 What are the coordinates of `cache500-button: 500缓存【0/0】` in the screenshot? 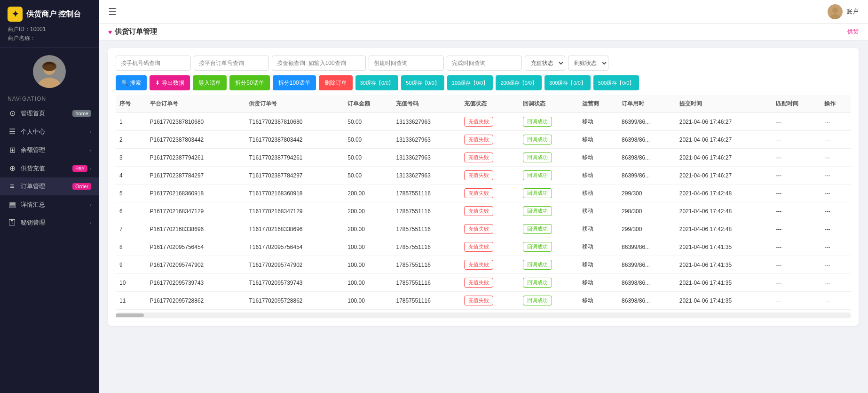 It's located at (616, 83).